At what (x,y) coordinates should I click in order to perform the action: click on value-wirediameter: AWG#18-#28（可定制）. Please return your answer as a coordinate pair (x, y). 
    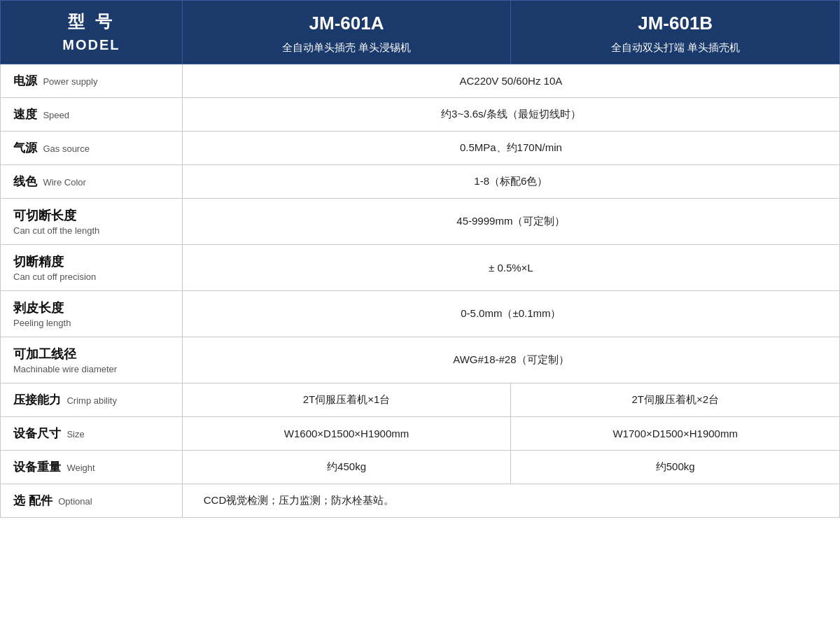
    Looking at the image, I should click on (511, 360).